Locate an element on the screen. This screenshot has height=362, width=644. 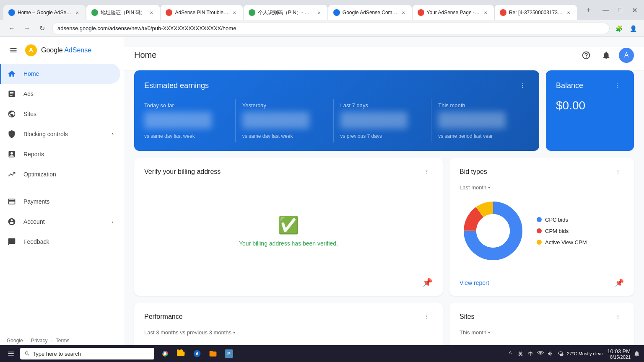
footer-privacy: Privacy is located at coordinates (39, 341).